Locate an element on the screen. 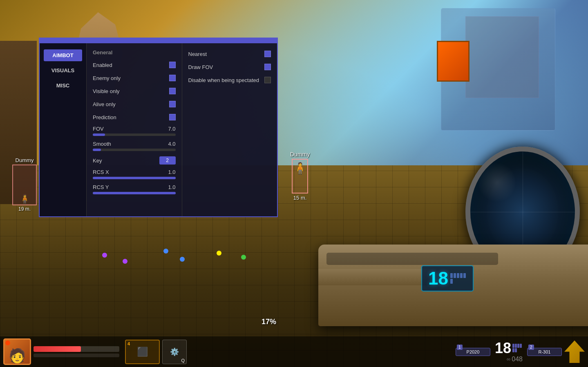  sidebar-btn-aimbot: AIMBOT is located at coordinates (63, 56).